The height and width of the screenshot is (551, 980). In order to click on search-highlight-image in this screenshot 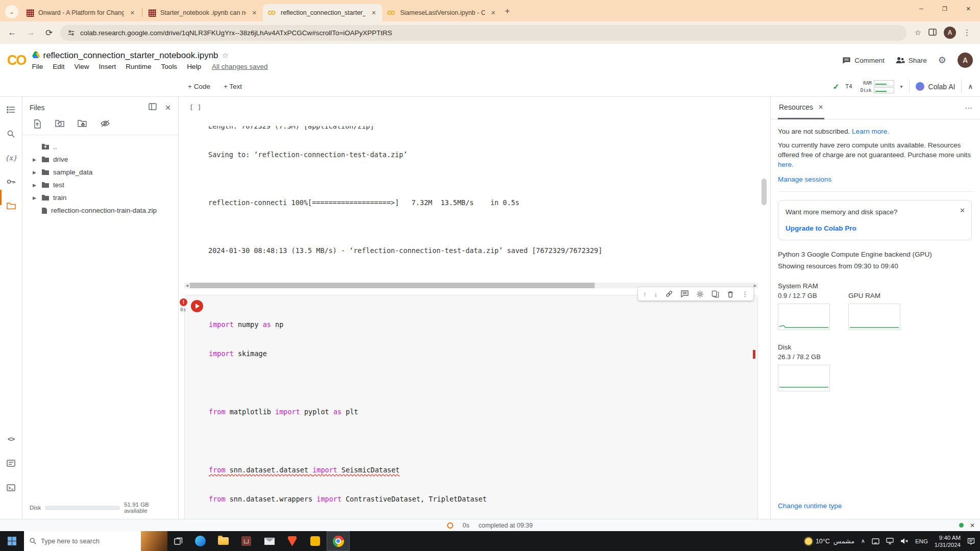, I will do `click(154, 541)`.